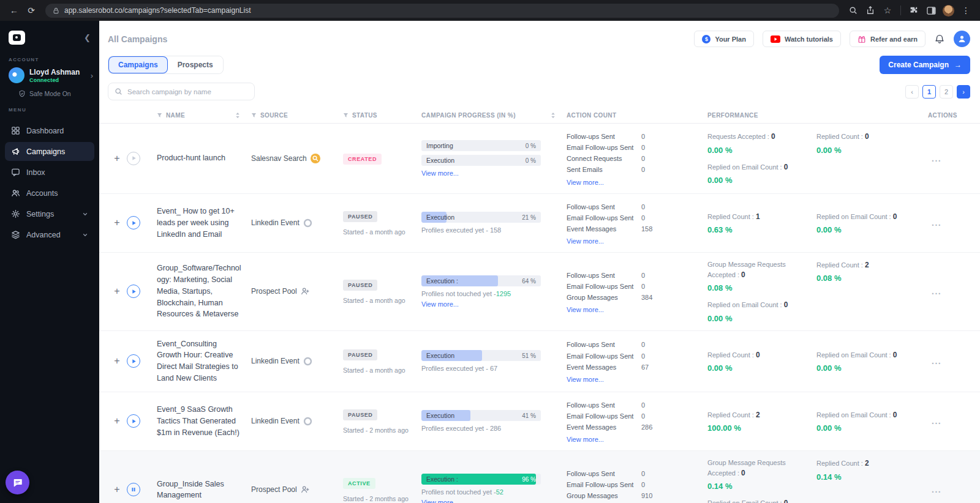 This screenshot has height=503, width=980. What do you see at coordinates (204, 158) in the screenshot?
I see `campaign-name: Product-hunt launch` at bounding box center [204, 158].